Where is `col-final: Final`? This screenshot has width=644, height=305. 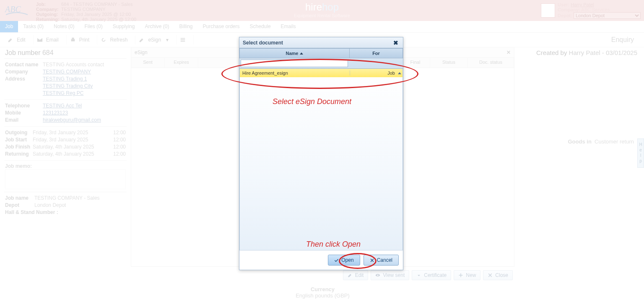
col-final: Final is located at coordinates (415, 63).